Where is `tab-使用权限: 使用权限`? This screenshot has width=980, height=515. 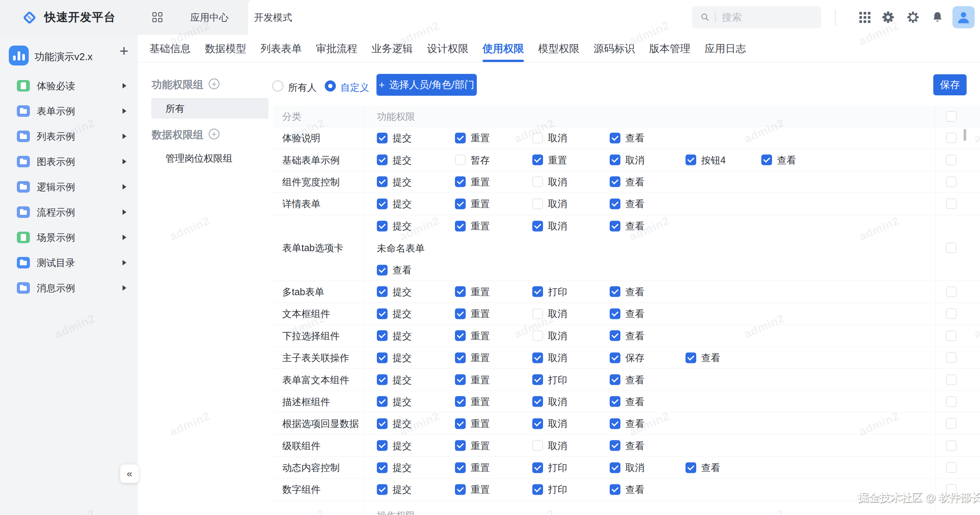 tab-使用权限: 使用权限 is located at coordinates (503, 48).